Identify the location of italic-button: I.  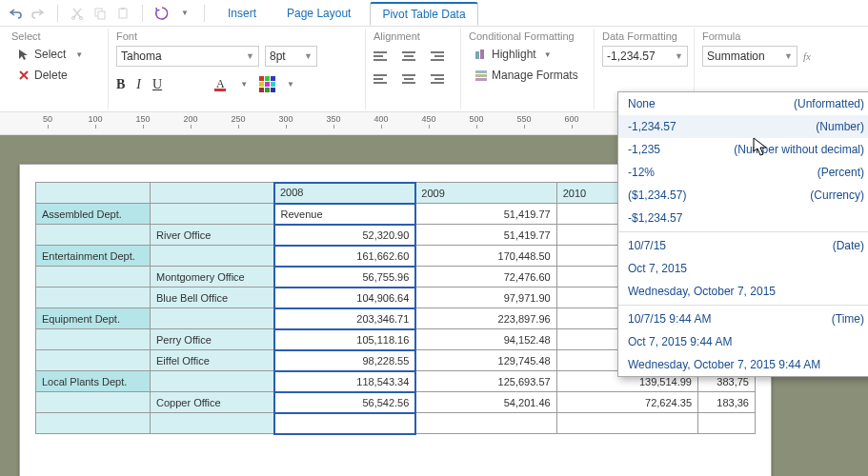
(139, 85).